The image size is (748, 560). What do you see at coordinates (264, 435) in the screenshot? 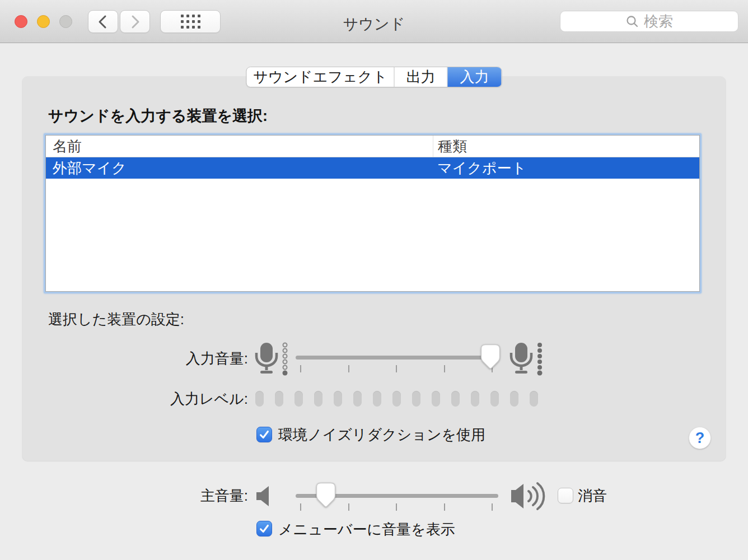
I see `ambient-noise-checkbox` at bounding box center [264, 435].